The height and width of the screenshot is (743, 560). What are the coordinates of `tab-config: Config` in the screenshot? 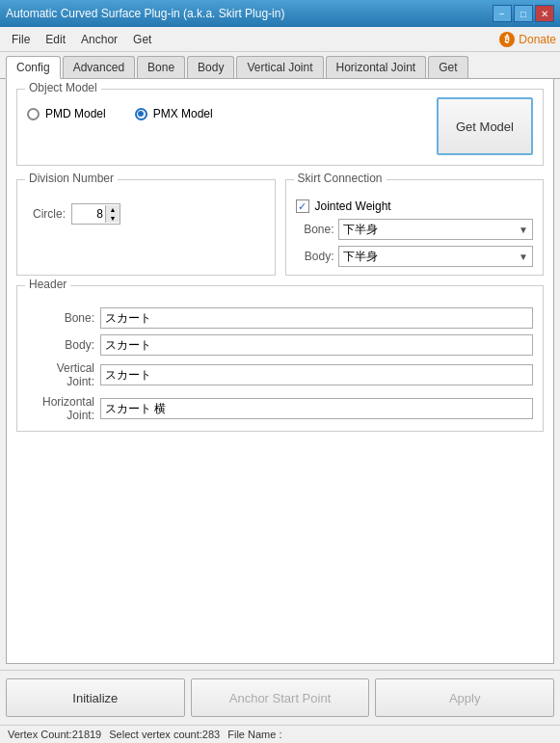 It's located at (33, 67).